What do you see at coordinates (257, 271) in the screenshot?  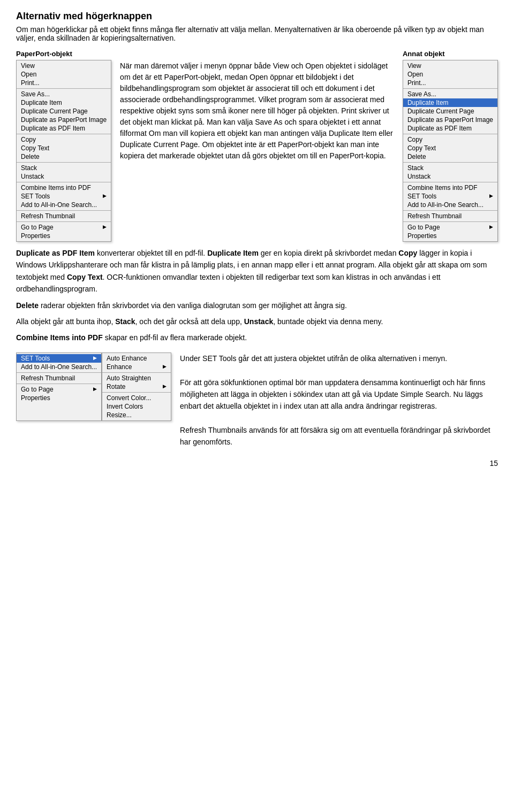 I see `body-para-1: Duplicate as PDF Item konverterar objekt…` at bounding box center [257, 271].